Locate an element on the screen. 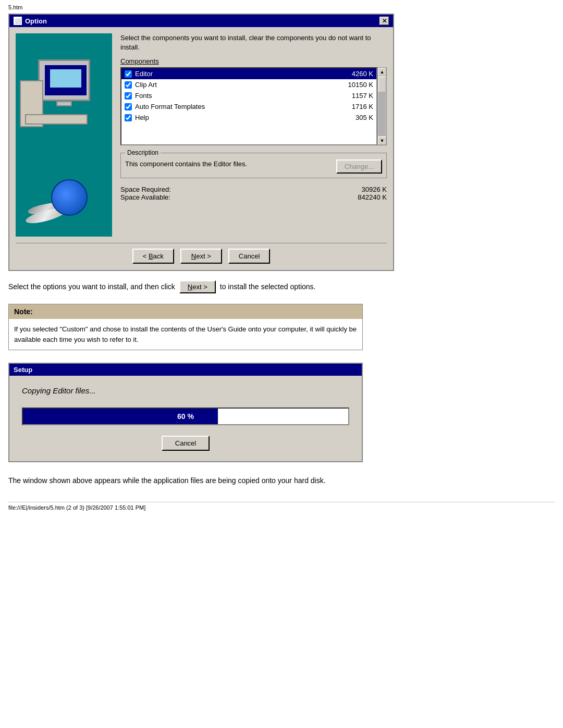  setup-dialog-titlebar: Setup is located at coordinates (186, 370).